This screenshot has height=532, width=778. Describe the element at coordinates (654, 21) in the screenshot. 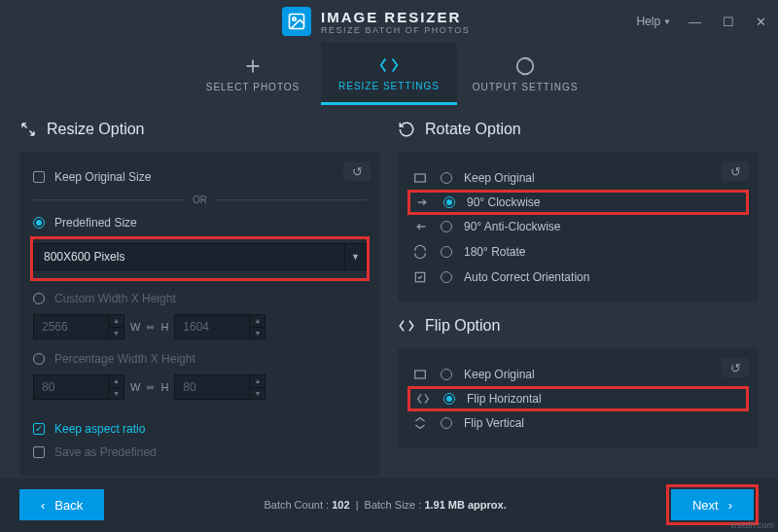

I see `help-menu: Help ▼` at that location.